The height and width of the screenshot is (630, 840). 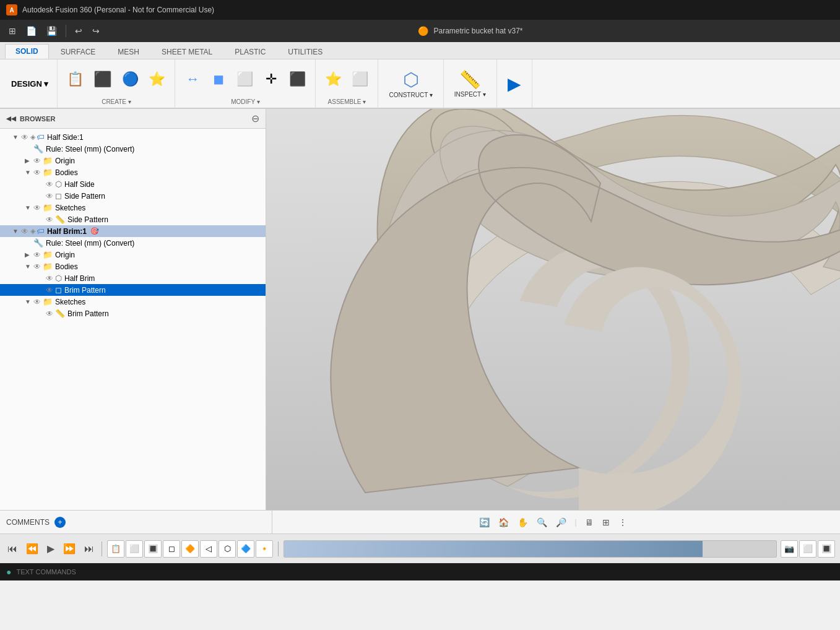 What do you see at coordinates (514, 84) in the screenshot?
I see `more-btn: ▶` at bounding box center [514, 84].